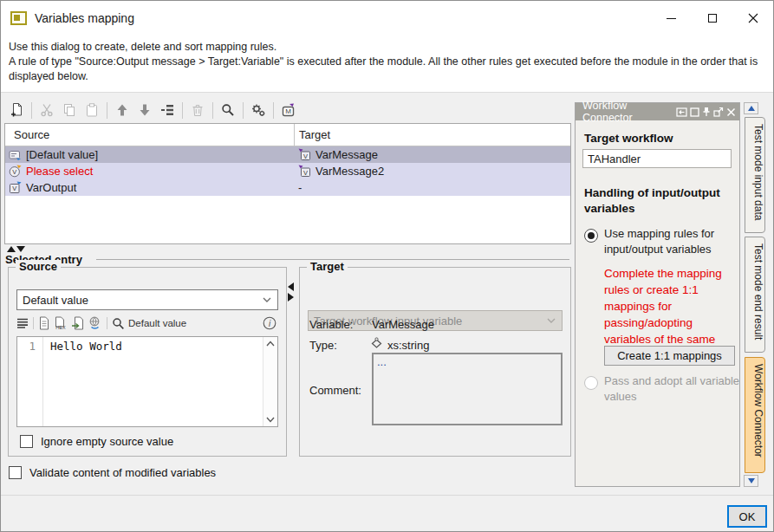  I want to click on use-mapping-rules-option: Use mapping rules for input/output varia…, so click(660, 242).